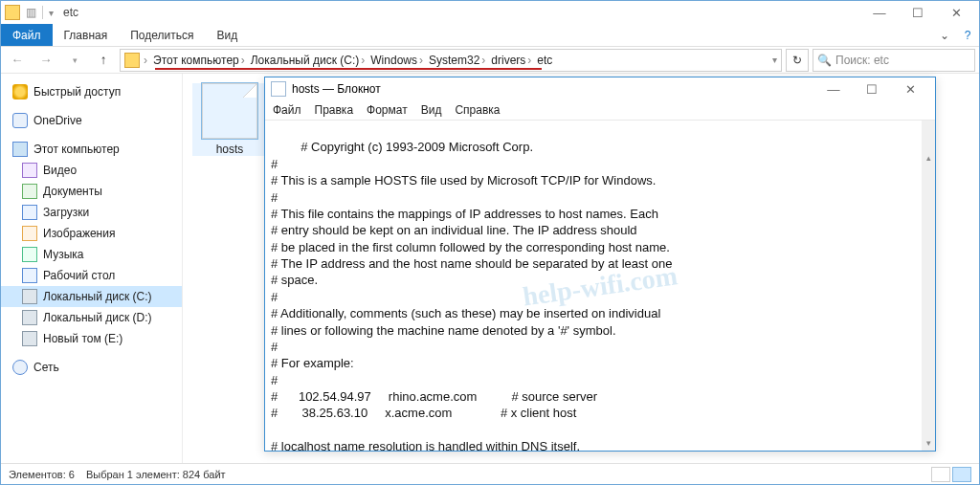  Describe the element at coordinates (156, 474) in the screenshot. I see `status-selected: Выбран 1 элемент: 824 байт` at that location.